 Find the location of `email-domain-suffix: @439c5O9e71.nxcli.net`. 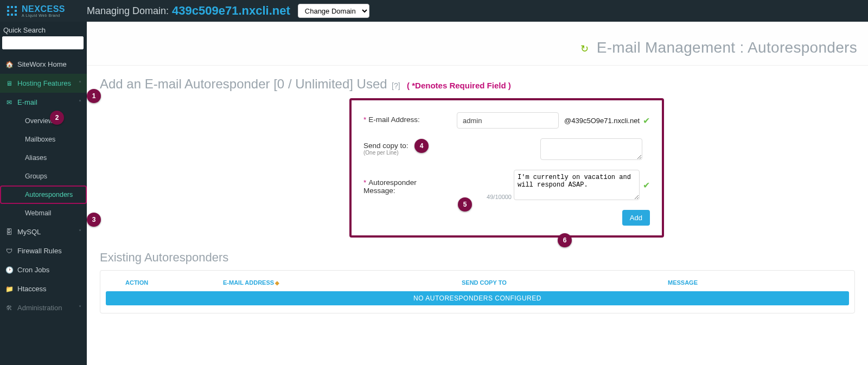

email-domain-suffix: @439c5O9e71.nxcli.net is located at coordinates (602, 120).